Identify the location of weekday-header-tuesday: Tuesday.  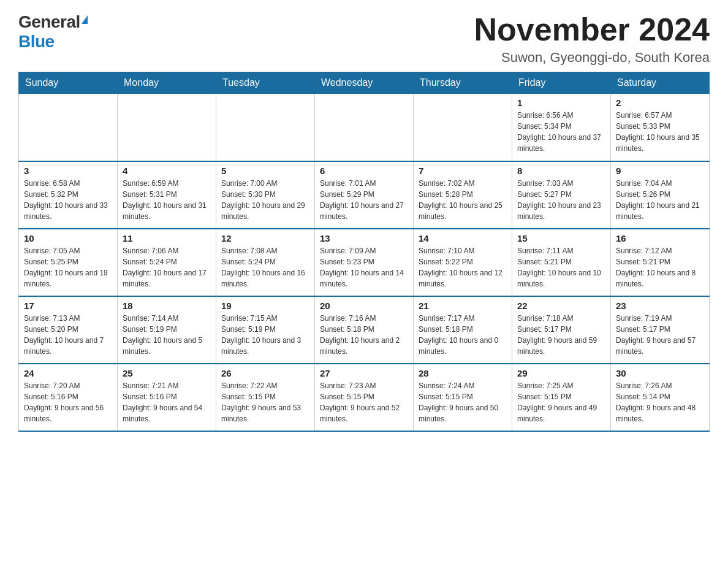
(266, 83).